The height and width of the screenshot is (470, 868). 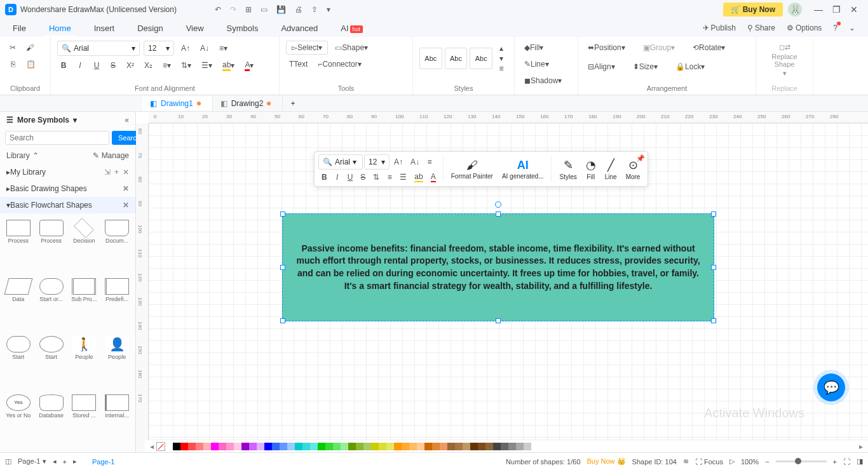 What do you see at coordinates (60, 28) in the screenshot?
I see `tab-home: Home` at bounding box center [60, 28].